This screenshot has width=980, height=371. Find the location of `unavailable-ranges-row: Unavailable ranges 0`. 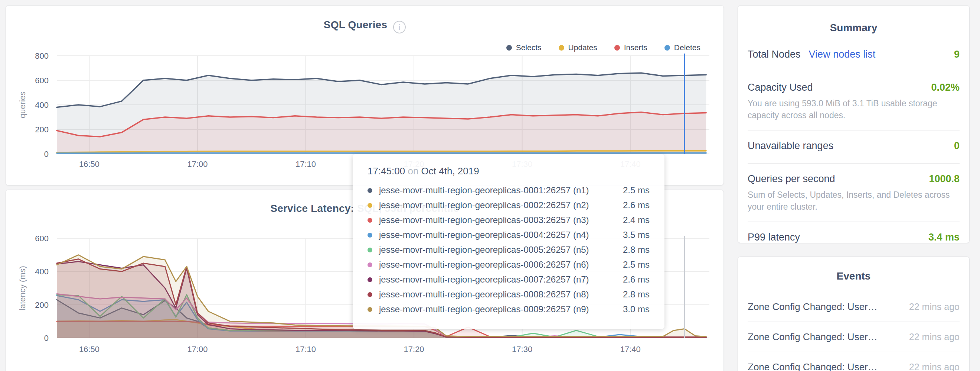

unavailable-ranges-row: Unavailable ranges 0 is located at coordinates (854, 147).